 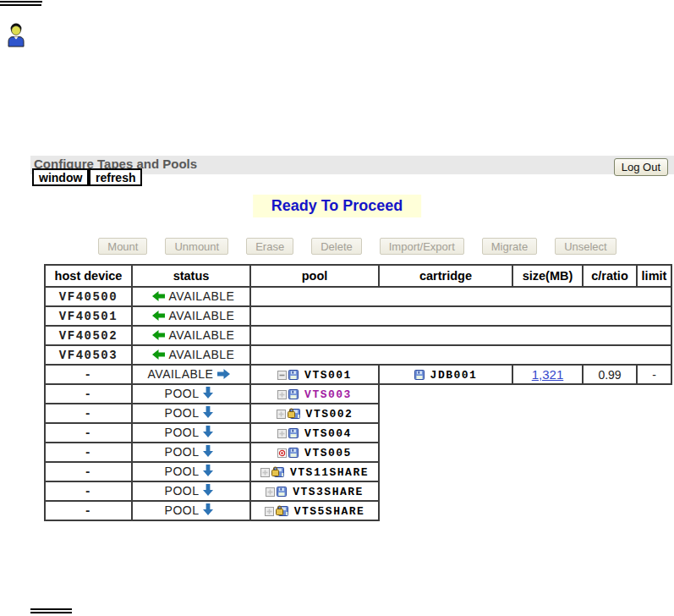 What do you see at coordinates (337, 206) in the screenshot?
I see `status-banner: Ready To Proceed` at bounding box center [337, 206].